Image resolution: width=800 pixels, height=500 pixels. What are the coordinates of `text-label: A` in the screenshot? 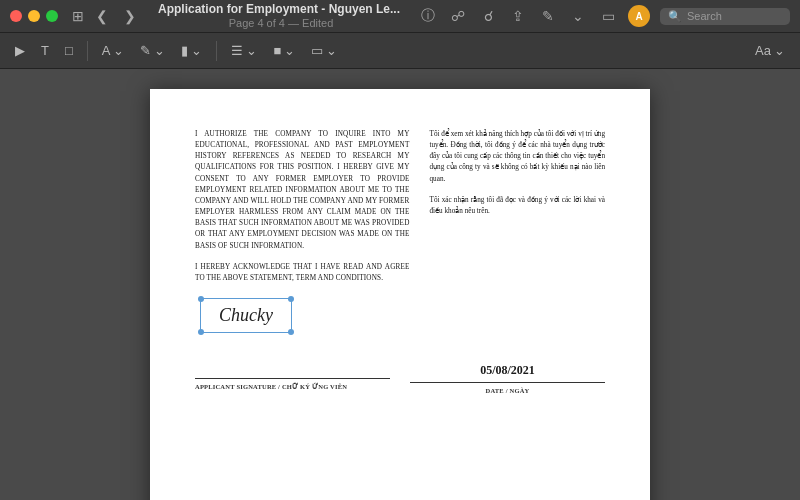 It's located at (106, 50).